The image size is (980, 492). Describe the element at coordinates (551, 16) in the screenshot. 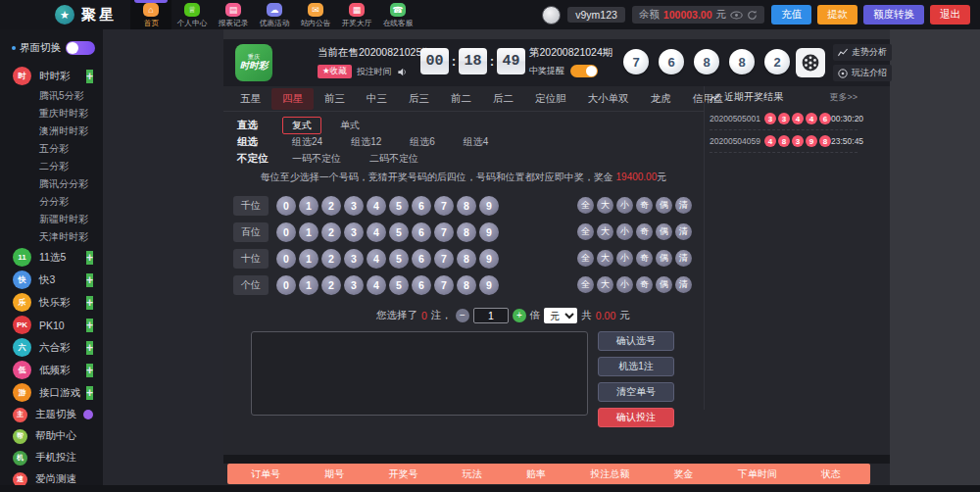

I see `user-avatar` at that location.